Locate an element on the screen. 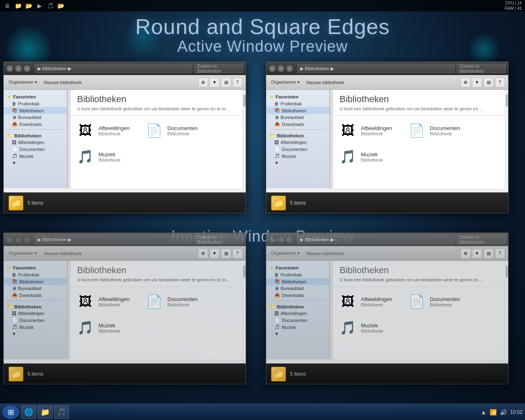 Image resolution: width=525 pixels, height=420 pixels. play-icon: ▶ is located at coordinates (39, 6).